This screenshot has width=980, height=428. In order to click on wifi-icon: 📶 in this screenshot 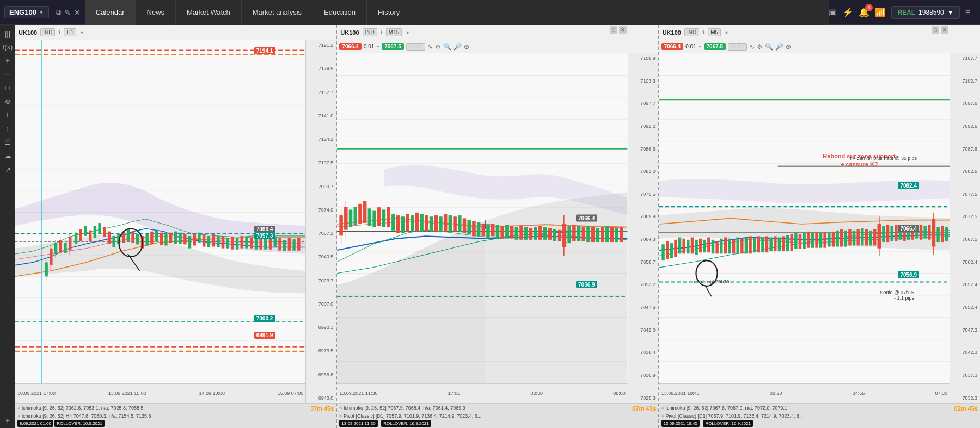, I will do `click(880, 12)`.